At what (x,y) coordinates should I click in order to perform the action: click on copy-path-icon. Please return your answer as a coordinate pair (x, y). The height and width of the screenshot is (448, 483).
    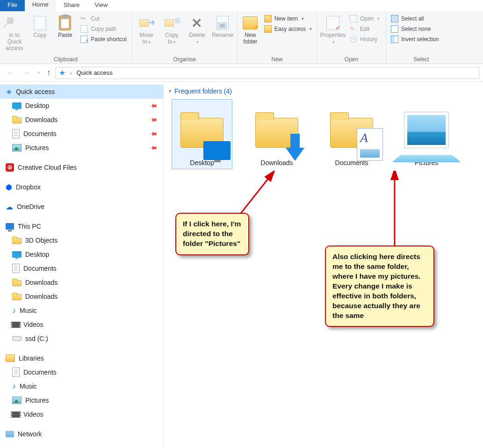
    Looking at the image, I should click on (84, 29).